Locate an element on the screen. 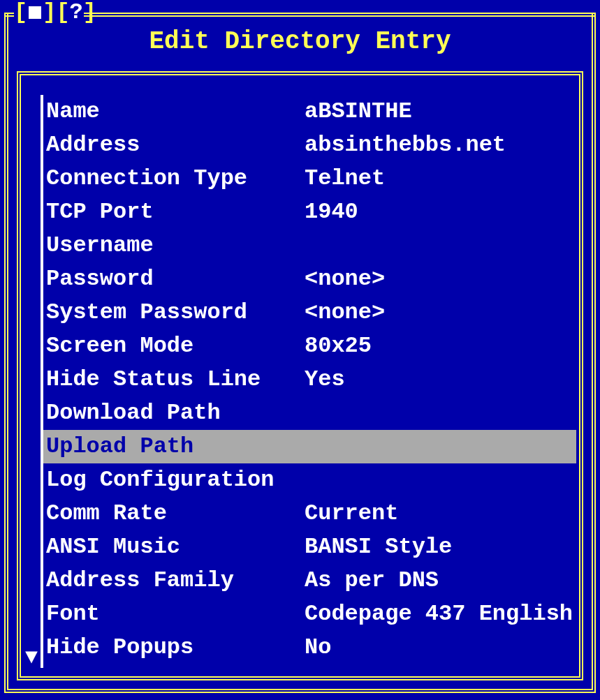 The image size is (600, 700). field-row: Comm RateCurrent is located at coordinates (310, 514).